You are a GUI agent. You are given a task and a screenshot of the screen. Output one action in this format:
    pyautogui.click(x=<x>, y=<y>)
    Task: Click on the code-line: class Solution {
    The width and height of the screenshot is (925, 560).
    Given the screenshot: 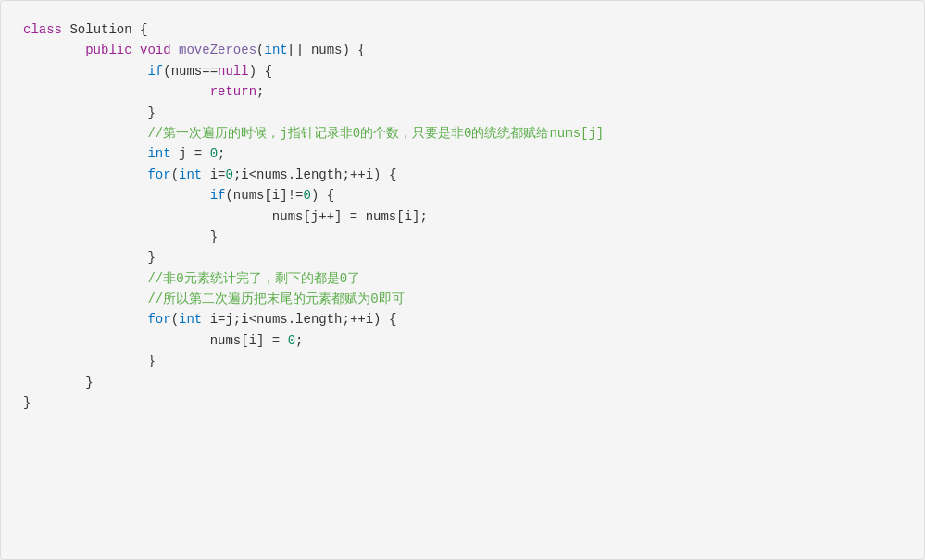 What is the action you would take?
    pyautogui.click(x=463, y=30)
    